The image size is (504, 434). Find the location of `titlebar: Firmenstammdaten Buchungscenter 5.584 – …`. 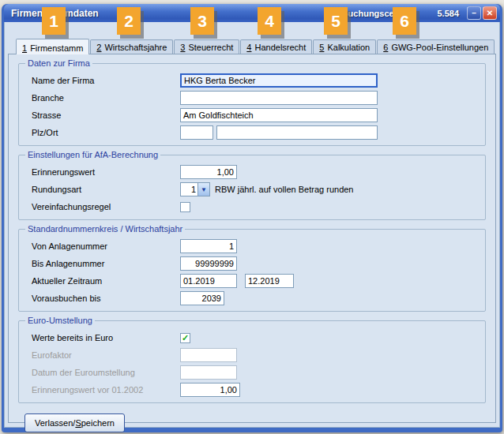

titlebar: Firmenstammdaten Buchungscenter 5.584 – … is located at coordinates (252, 13).